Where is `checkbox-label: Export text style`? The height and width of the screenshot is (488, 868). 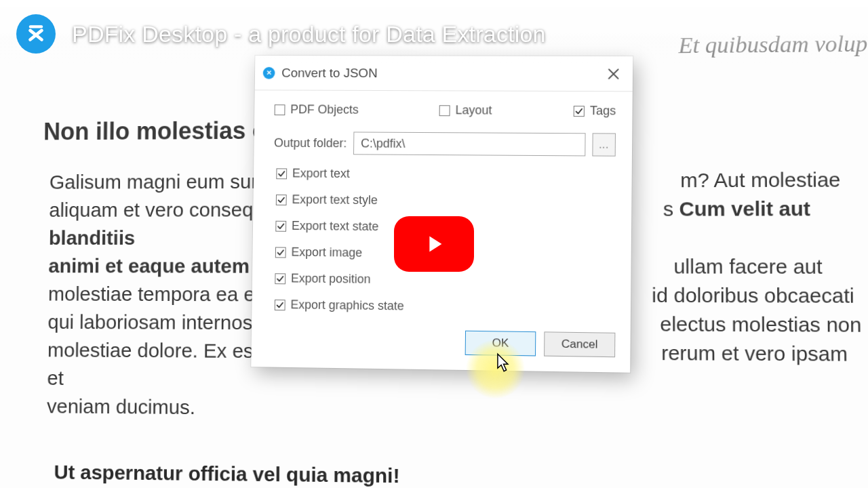 checkbox-label: Export text style is located at coordinates (335, 200).